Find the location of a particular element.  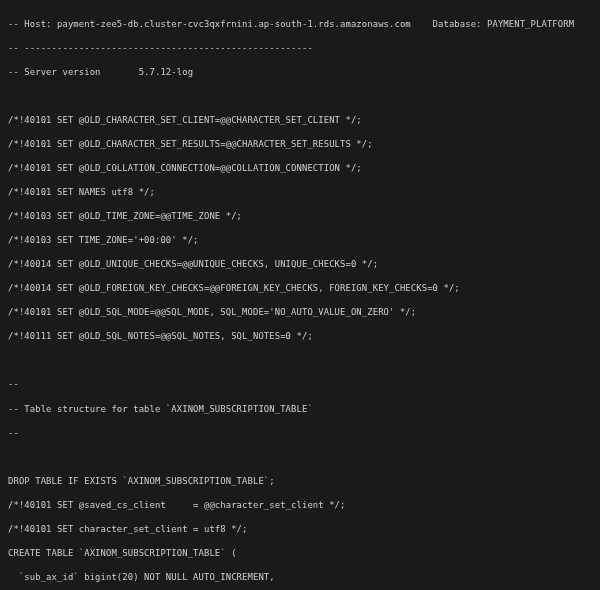

set-line: /*!40101 SET @OLD_CHARACTER_SET_CLIENT=@… is located at coordinates (300, 120).